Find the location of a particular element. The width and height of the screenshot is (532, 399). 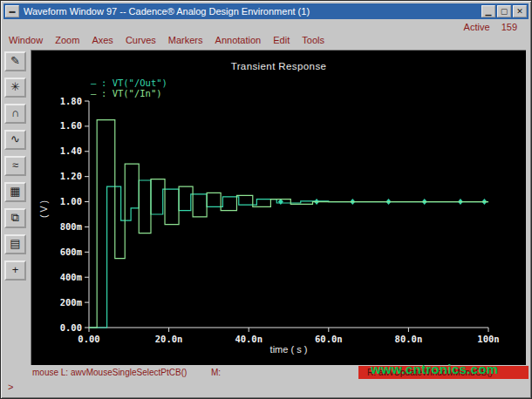

out-trace-marker-icon: — is located at coordinates (96, 83).